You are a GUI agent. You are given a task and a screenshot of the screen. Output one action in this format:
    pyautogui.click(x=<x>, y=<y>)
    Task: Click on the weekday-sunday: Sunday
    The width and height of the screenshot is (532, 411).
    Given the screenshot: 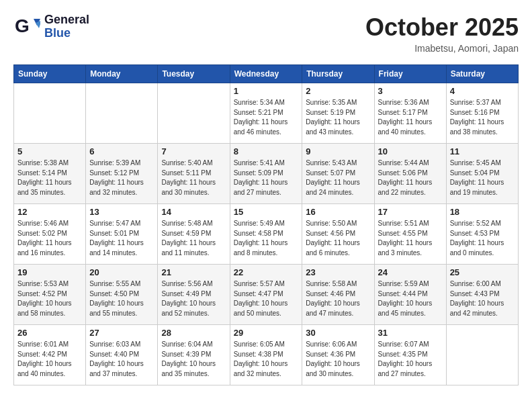 What is the action you would take?
    pyautogui.click(x=50, y=74)
    